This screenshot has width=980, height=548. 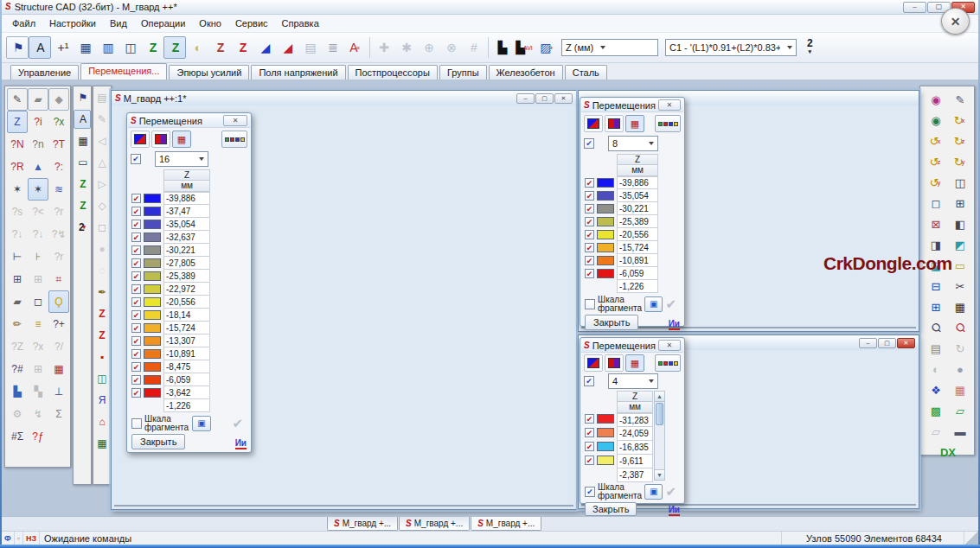 What do you see at coordinates (287, 48) in the screenshot?
I see `vector-red-icon: ◢` at bounding box center [287, 48].